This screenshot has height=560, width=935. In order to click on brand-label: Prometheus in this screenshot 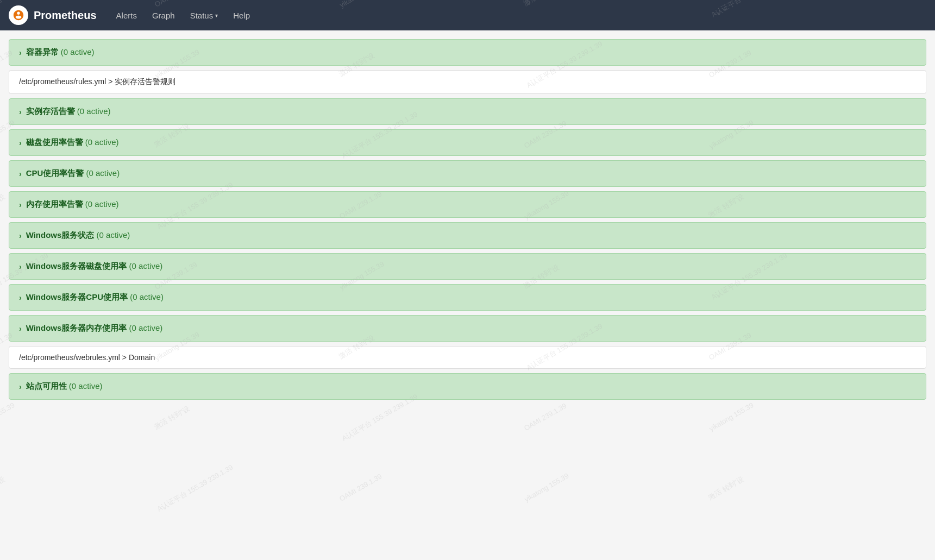, I will do `click(65, 15)`.